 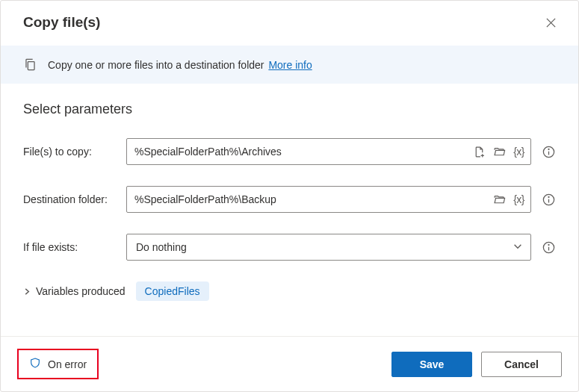 I want to click on more-info-link: More info, so click(x=290, y=65).